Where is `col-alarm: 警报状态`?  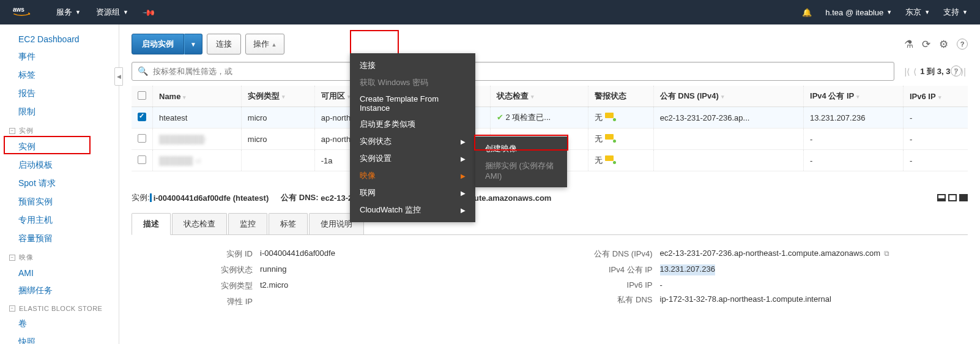
col-alarm: 警报状态 is located at coordinates (620, 97).